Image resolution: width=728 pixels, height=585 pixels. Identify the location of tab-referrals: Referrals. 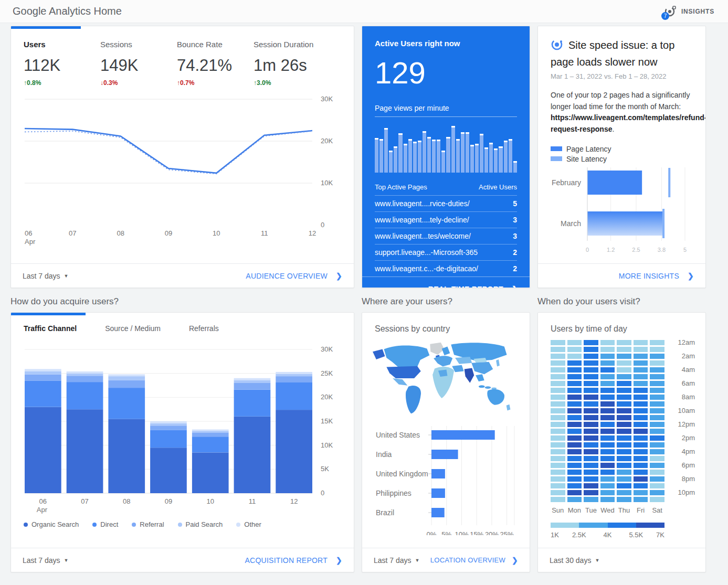
(204, 328).